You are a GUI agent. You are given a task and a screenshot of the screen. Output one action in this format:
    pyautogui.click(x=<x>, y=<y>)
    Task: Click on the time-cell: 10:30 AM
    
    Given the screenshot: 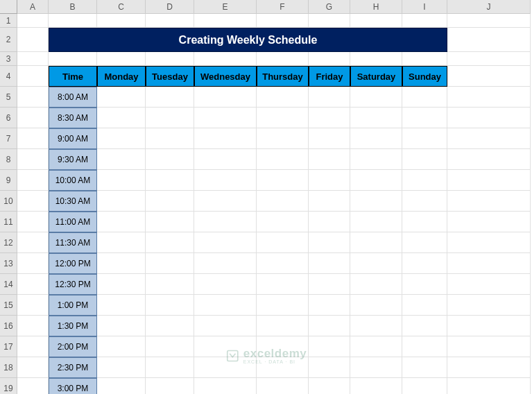 What is the action you would take?
    pyautogui.click(x=73, y=201)
    